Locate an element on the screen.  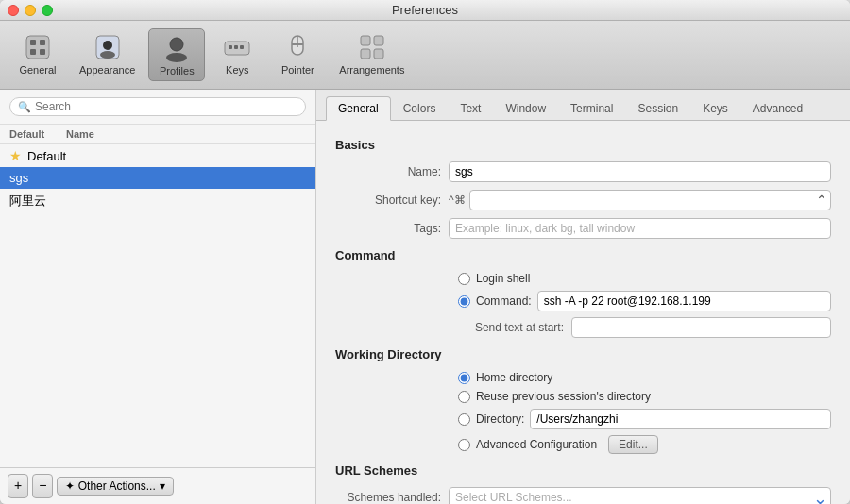
name-input is located at coordinates (640, 172).